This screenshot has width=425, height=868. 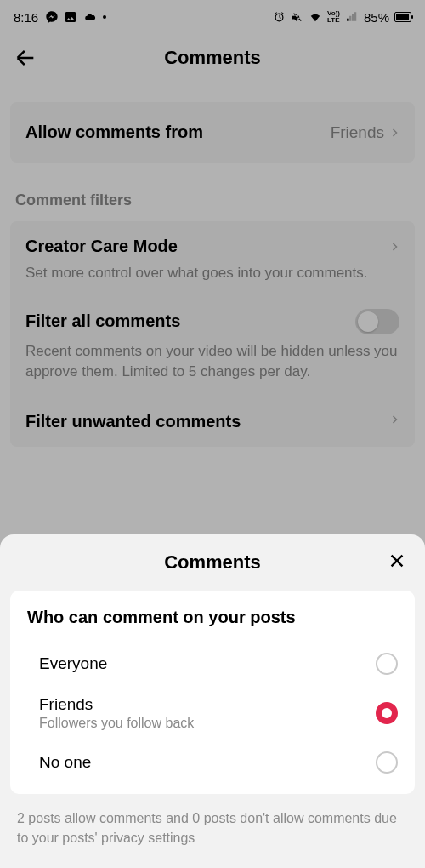 I want to click on option-everyone: Everyone, so click(x=212, y=664).